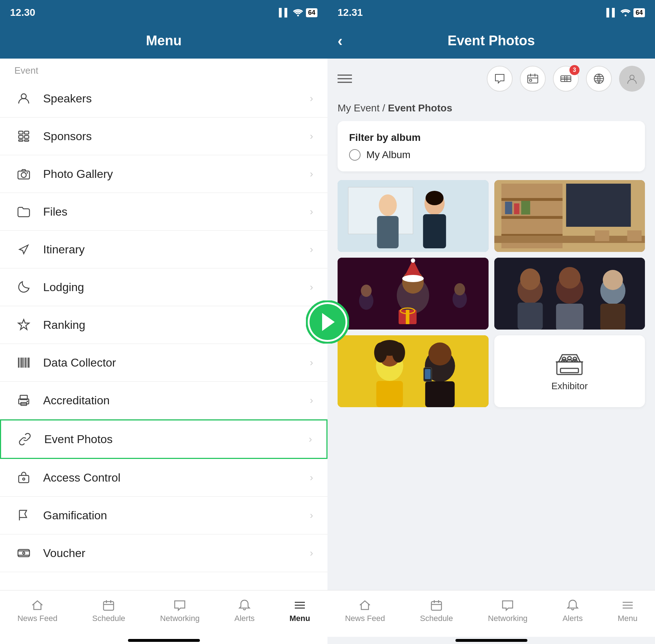 This screenshot has height=644, width=655. What do you see at coordinates (298, 13) in the screenshot?
I see `left-status-icons: ▌▌ 64` at bounding box center [298, 13].